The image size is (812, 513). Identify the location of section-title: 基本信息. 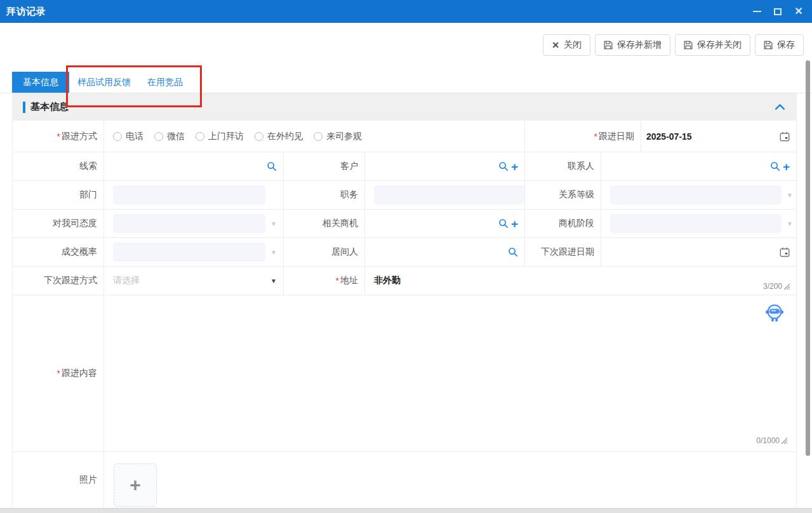
(50, 107).